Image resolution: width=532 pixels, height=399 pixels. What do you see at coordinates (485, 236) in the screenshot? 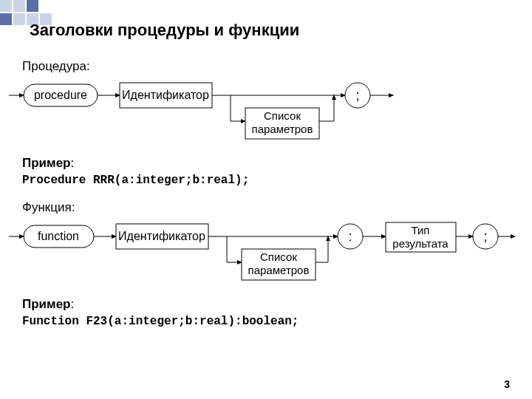
I see `text-semicolon-f: ;` at bounding box center [485, 236].